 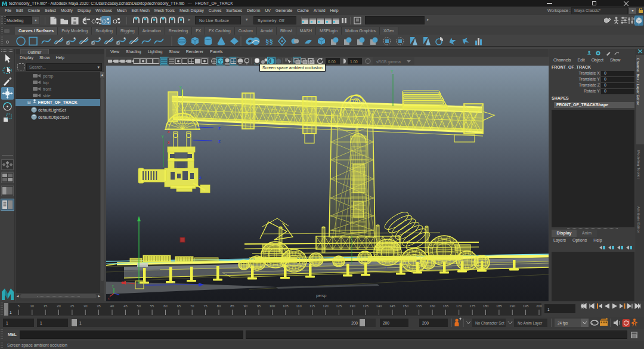 What do you see at coordinates (286, 306) in the screenshot?
I see `svg-text: 105` at bounding box center [286, 306].